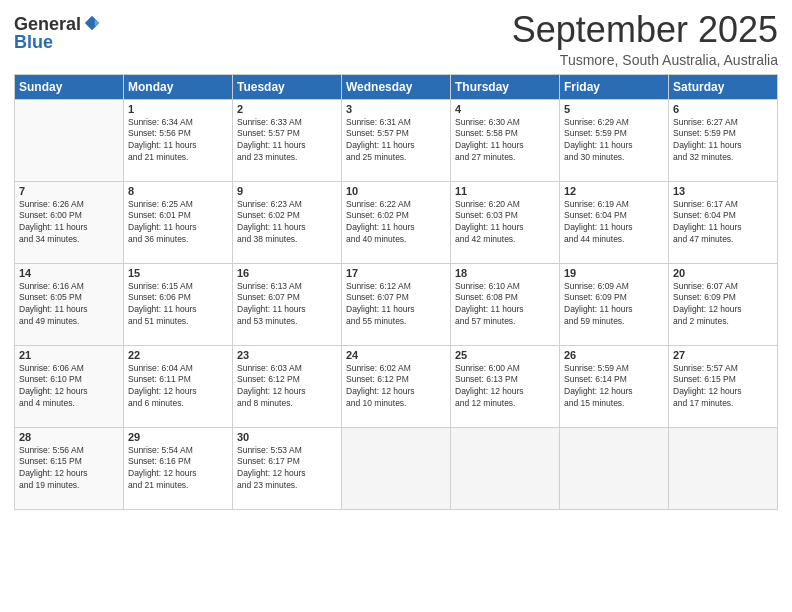  What do you see at coordinates (614, 222) in the screenshot?
I see `calendar-cell-w2-d6: 12Sunrise: 6:19 AMSunset: 6:04 PMDayligh…` at bounding box center [614, 222].